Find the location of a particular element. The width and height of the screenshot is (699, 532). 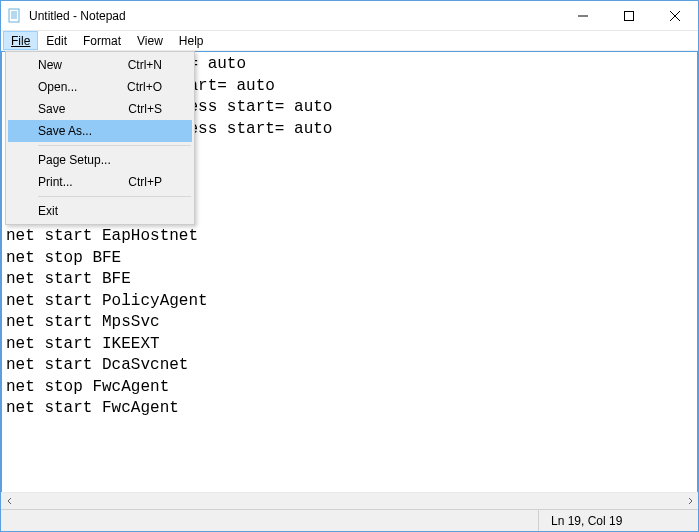

menu-help: Help is located at coordinates (192, 40).